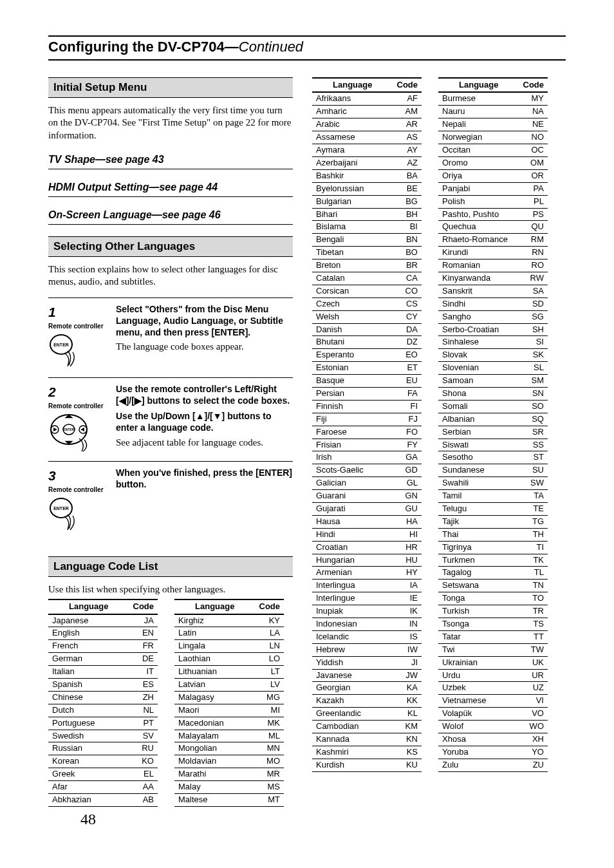 Image resolution: width=614 pixels, height=868 pixels. Describe the element at coordinates (408, 432) in the screenshot. I see `lang-code: FO` at that location.